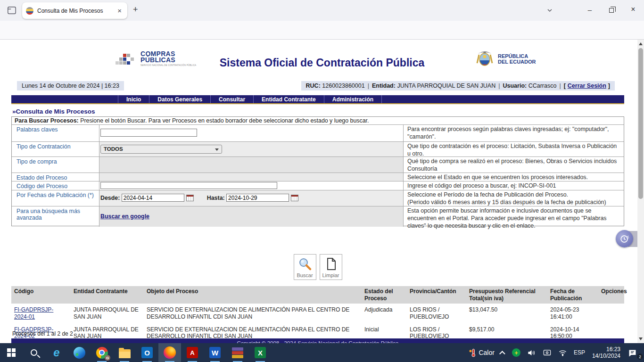 This screenshot has height=362, width=644. I want to click on vertical-scrollbar, so click(641, 191).